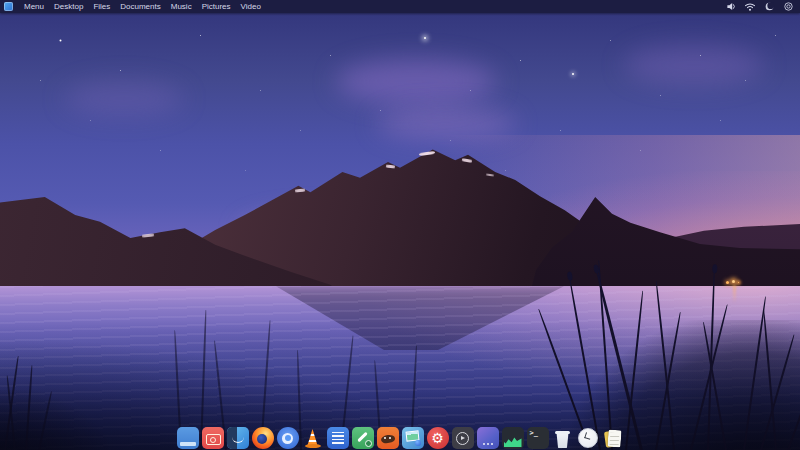  I want to click on camera-icon, so click(213, 438).